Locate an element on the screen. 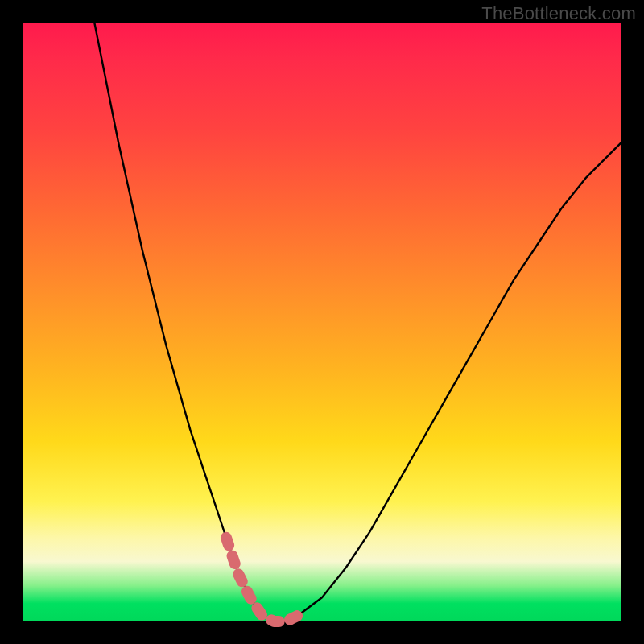 This screenshot has height=644, width=644. highlight-segment is located at coordinates (262, 580).